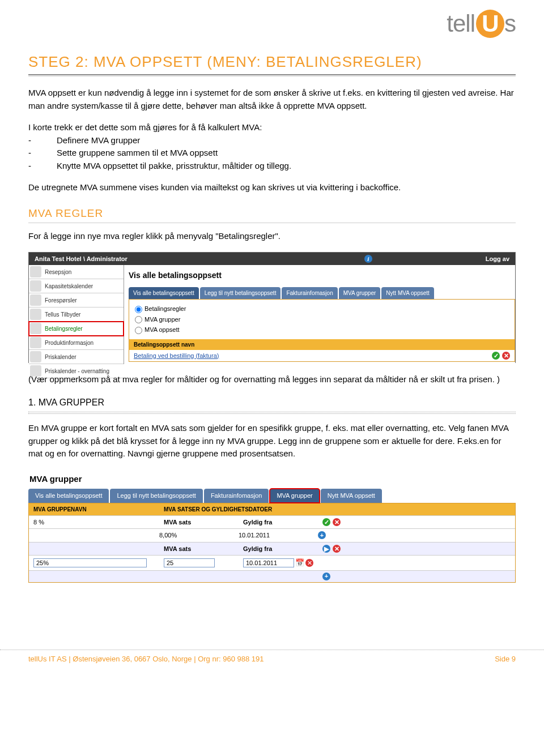 The height and width of the screenshot is (756, 544). Describe the element at coordinates (99, 522) in the screenshot. I see `group-name: 8 %` at that location.